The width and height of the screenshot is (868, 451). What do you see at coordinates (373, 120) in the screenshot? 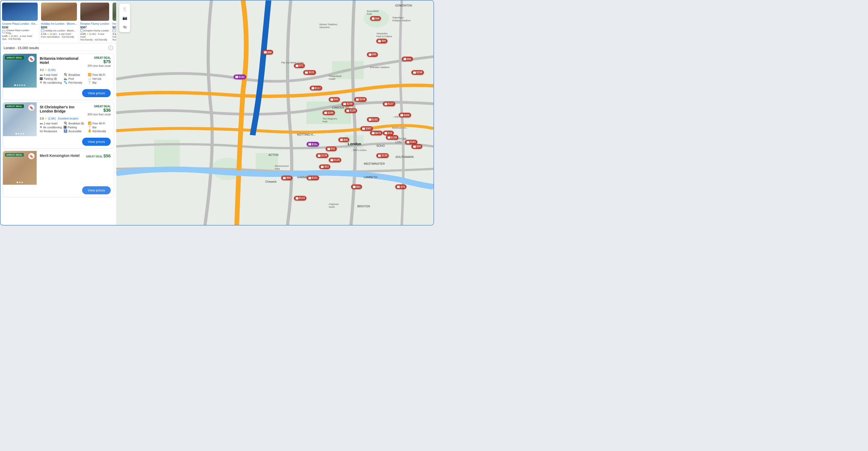
I see `price-pin-15: $192` at bounding box center [373, 120].